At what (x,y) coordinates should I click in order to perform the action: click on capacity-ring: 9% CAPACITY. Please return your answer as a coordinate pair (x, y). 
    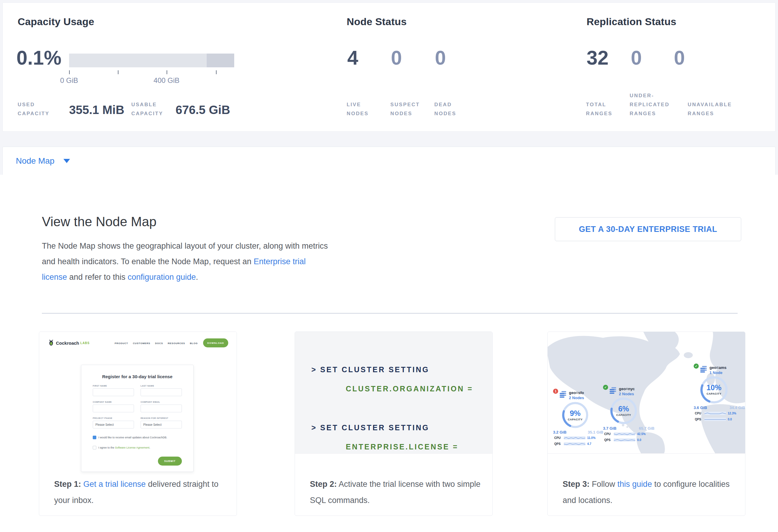
    Looking at the image, I should click on (575, 415).